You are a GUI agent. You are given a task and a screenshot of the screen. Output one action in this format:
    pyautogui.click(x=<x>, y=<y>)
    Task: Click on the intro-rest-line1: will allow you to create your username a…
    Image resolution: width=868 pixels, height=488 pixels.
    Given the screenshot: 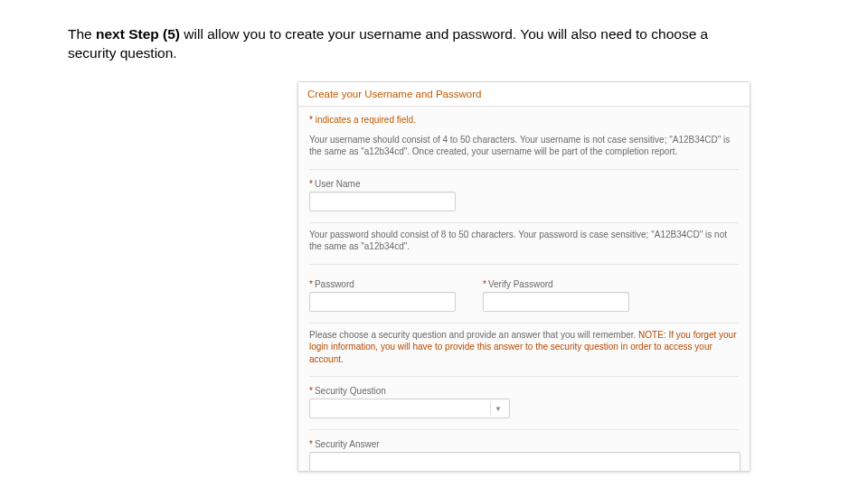 What is the action you would take?
    pyautogui.click(x=446, y=34)
    